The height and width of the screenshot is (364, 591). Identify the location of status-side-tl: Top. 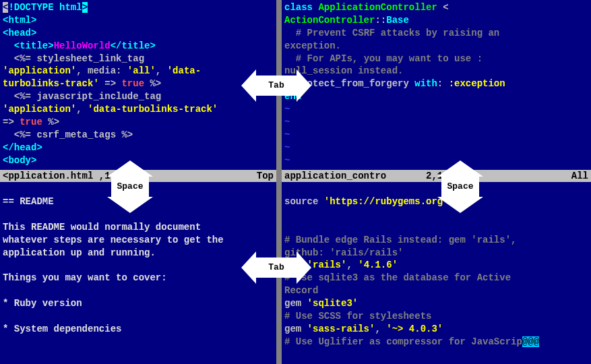
(266, 176).